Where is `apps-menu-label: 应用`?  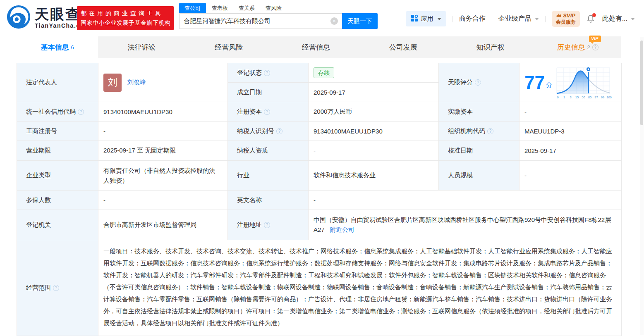 apps-menu-label: 应用 is located at coordinates (427, 19).